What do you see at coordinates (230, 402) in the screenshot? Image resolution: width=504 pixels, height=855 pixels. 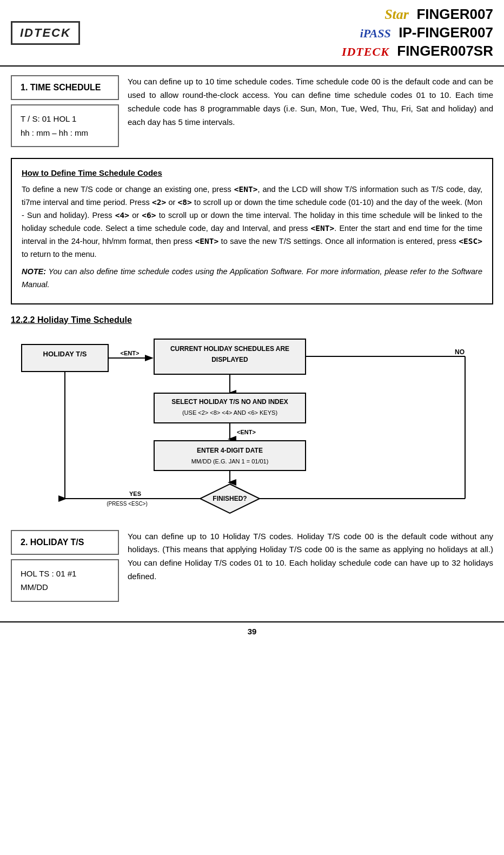 I see `svg-text:SELECT HOLIDAY T/S NO AND INDE: SELECT HOLIDAY T/S NO AND INDEX` at bounding box center [230, 402].